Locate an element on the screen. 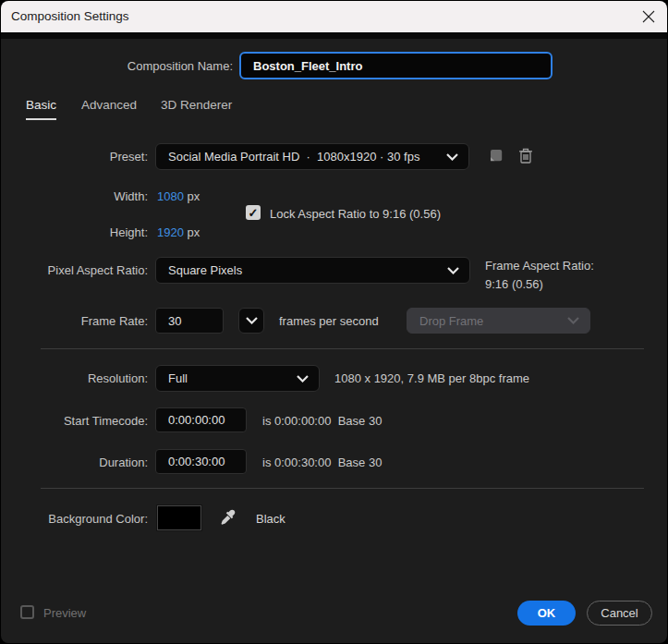 The width and height of the screenshot is (668, 644). close-button is located at coordinates (649, 17).